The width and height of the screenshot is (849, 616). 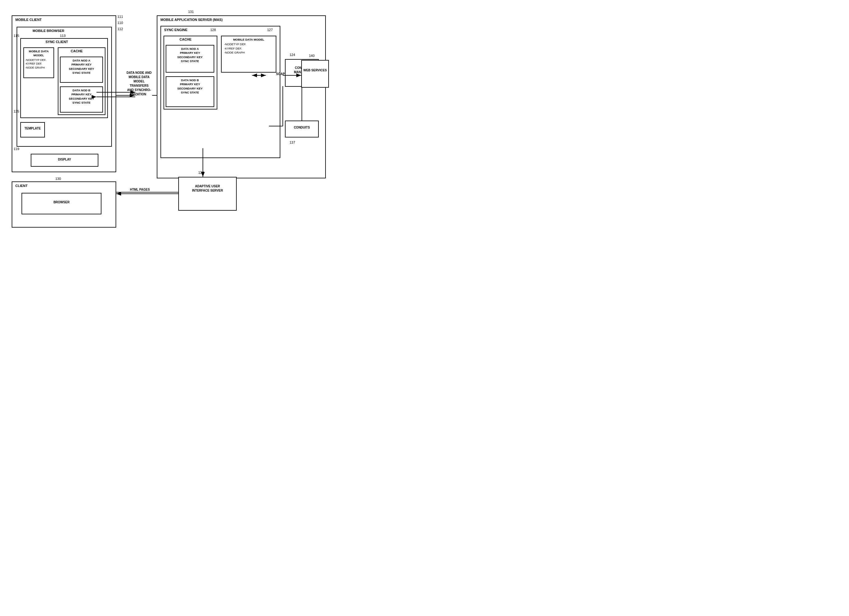 What do you see at coordinates (241, 97) in the screenshot?
I see `mas-box: MOBILE APPLICATION SERVER (MAS) 131 SYNC…` at bounding box center [241, 97].